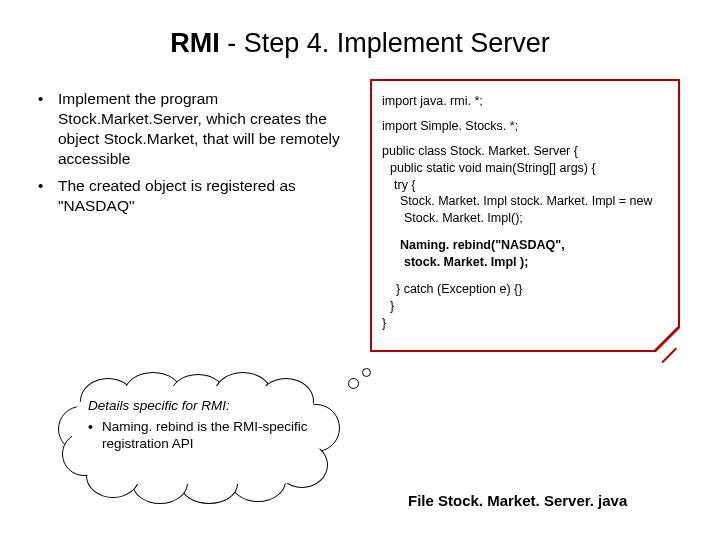 The width and height of the screenshot is (720, 540). Describe the element at coordinates (203, 426) in the screenshot. I see `cloud-text: Details specific for RMI: Naming. rebind…` at that location.